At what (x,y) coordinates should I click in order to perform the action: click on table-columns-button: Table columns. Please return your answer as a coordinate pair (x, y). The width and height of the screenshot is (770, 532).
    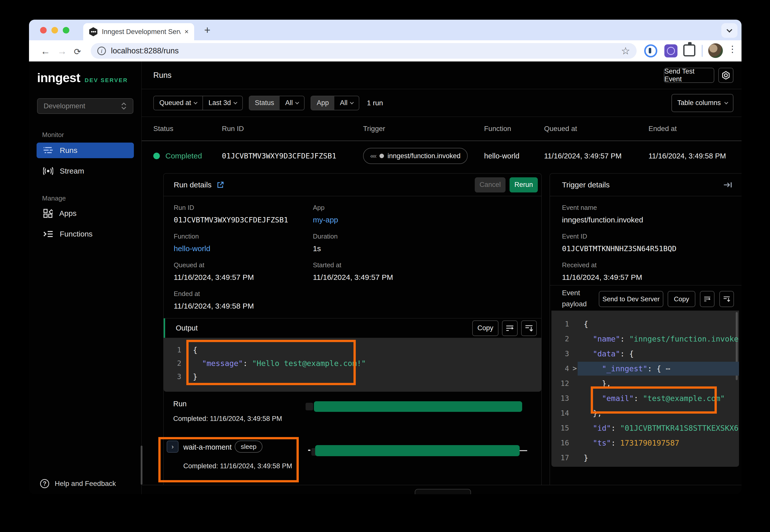
    Looking at the image, I should click on (703, 103).